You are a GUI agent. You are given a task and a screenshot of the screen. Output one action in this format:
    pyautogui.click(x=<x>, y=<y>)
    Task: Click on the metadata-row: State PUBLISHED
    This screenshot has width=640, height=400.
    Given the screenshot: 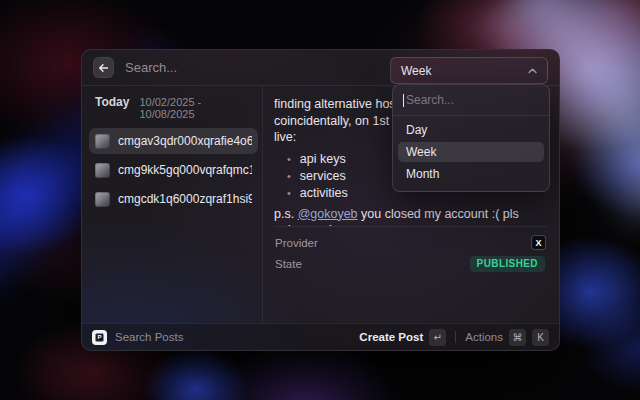 What is the action you would take?
    pyautogui.click(x=410, y=264)
    